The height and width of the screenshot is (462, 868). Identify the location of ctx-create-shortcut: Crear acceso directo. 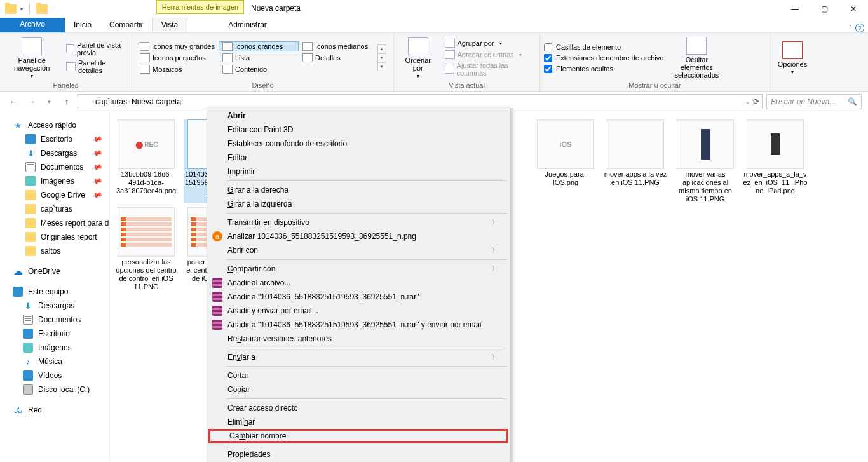
(358, 408).